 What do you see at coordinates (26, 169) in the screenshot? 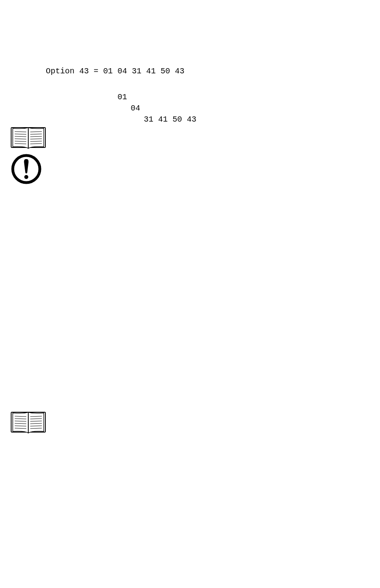
I see `exclamation-circle-icon` at bounding box center [26, 169].